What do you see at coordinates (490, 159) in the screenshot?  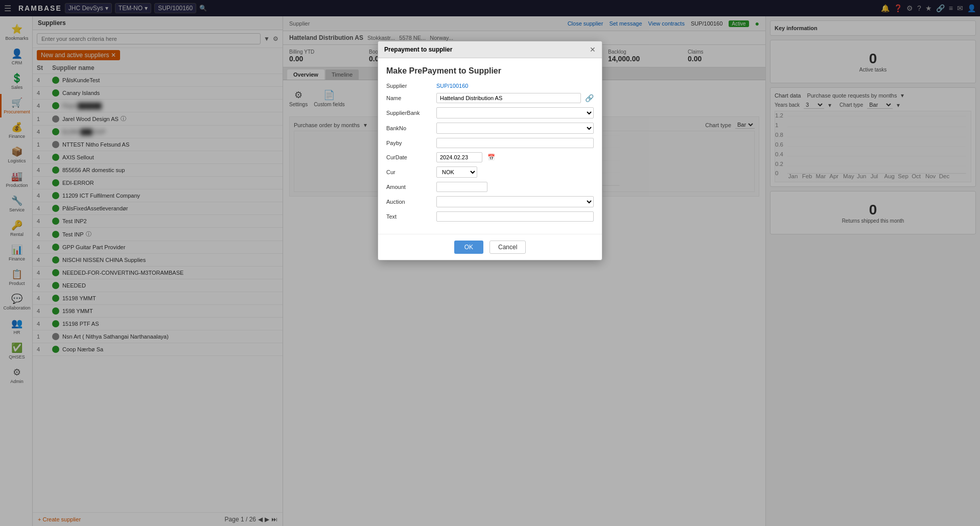 I see `dialog-content-wrapper: Make PrePayment to Supplier Supplier SUP…` at bounding box center [490, 159].